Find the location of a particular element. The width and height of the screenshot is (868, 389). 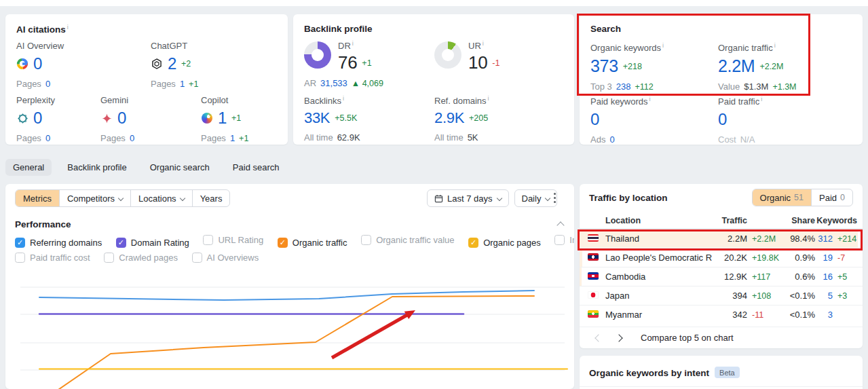

stat-gemini: Gemini 0 Pages0 is located at coordinates (117, 119).